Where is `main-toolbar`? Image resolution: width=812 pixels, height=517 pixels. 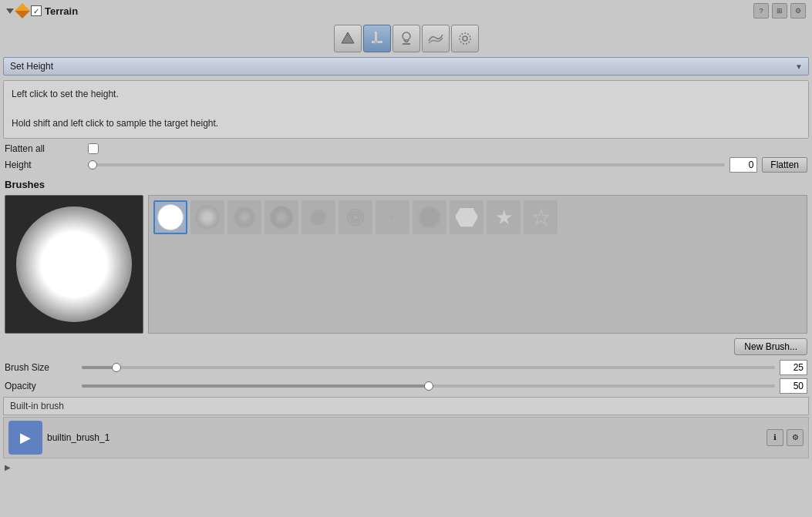
main-toolbar is located at coordinates (406, 39).